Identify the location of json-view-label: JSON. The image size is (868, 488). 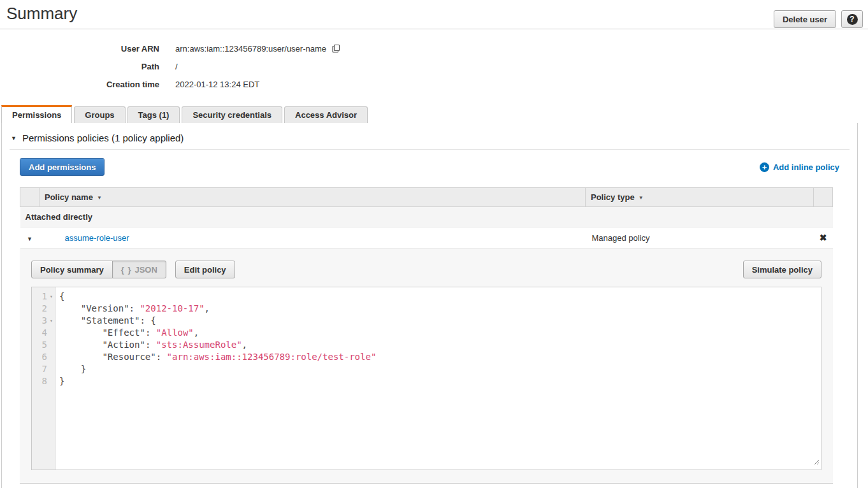
(145, 270).